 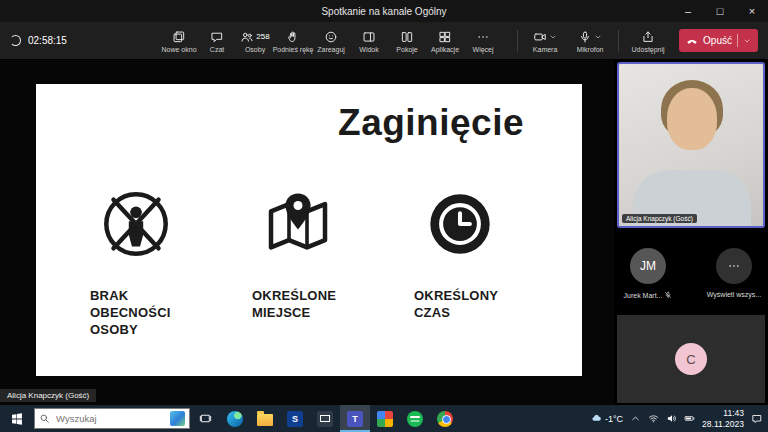 What do you see at coordinates (691, 359) in the screenshot?
I see `avatar-c: C` at bounding box center [691, 359].